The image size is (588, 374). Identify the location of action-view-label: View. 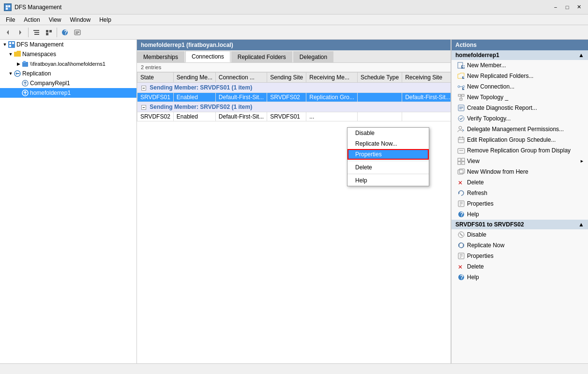
(473, 161).